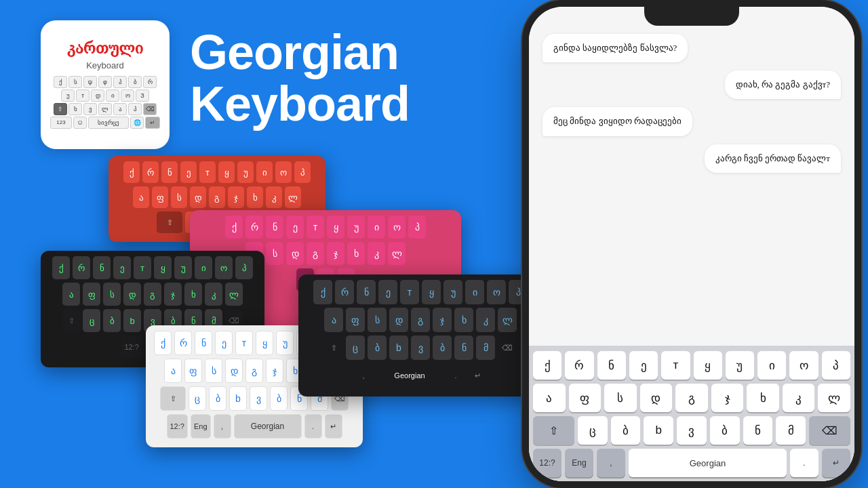  Describe the element at coordinates (553, 430) in the screenshot. I see `ph-key-shift: ⇧` at that location.